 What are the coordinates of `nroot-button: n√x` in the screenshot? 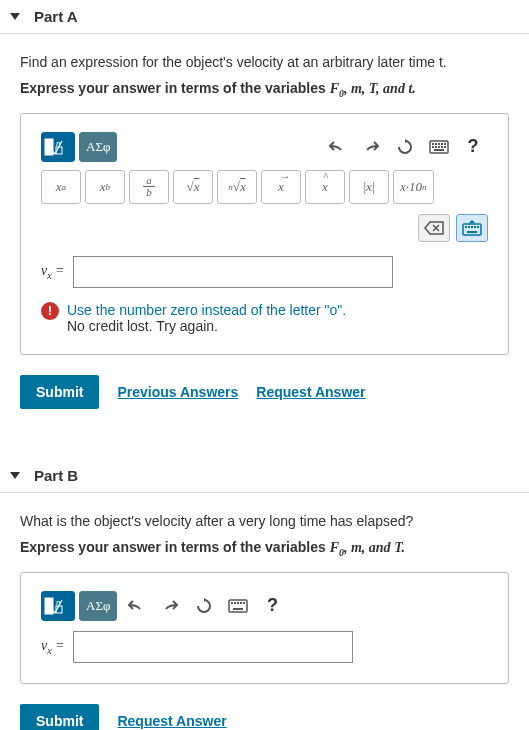 It's located at (237, 187).